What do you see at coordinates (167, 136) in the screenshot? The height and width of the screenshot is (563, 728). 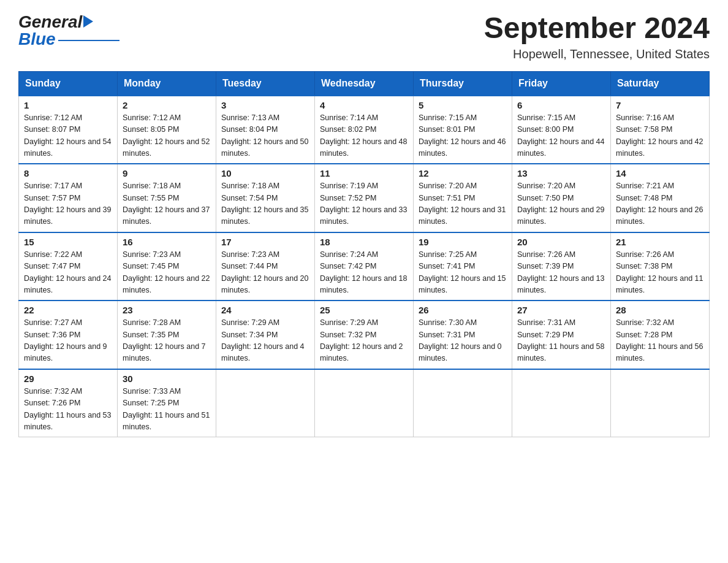 I see `day-info: Sunrise: 7:12 AMSunset: 8:05 PMDaylight:…` at bounding box center [167, 136].